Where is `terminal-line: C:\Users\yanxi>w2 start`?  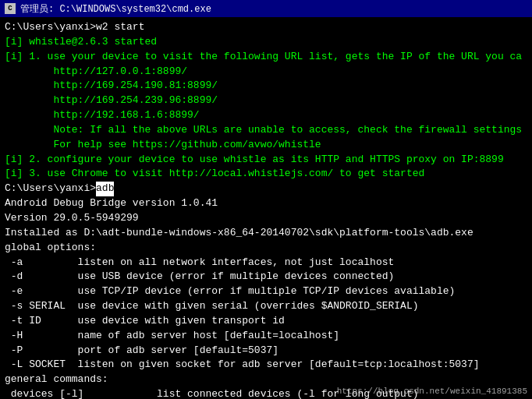
terminal-line: C:\Users\yanxi>w2 start is located at coordinates (266, 28).